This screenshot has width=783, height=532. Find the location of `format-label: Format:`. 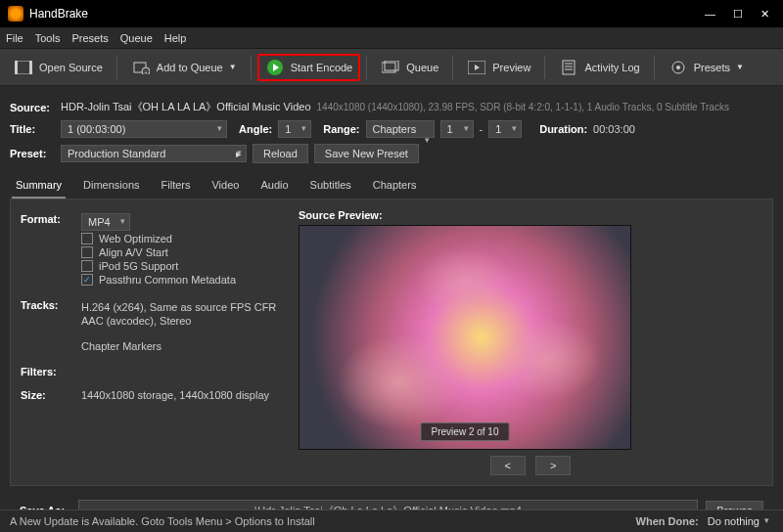

format-label: Format: is located at coordinates (46, 219).